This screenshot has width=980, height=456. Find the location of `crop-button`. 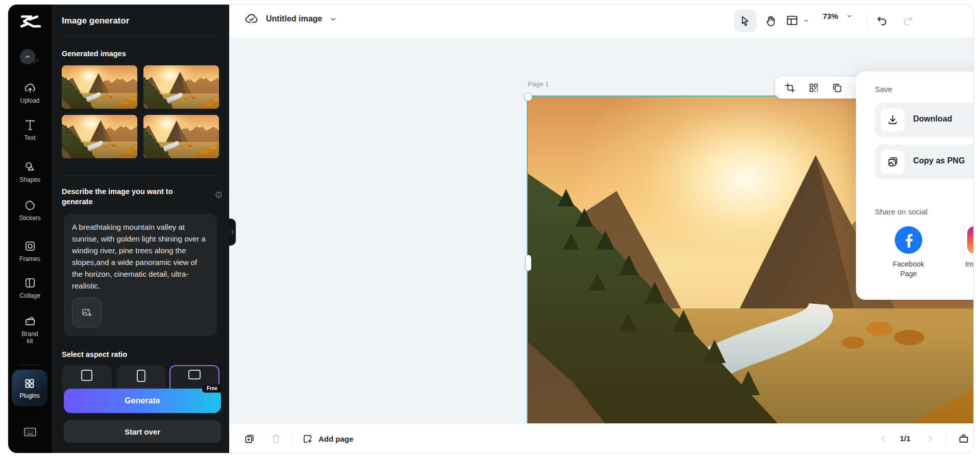

crop-button is located at coordinates (790, 88).